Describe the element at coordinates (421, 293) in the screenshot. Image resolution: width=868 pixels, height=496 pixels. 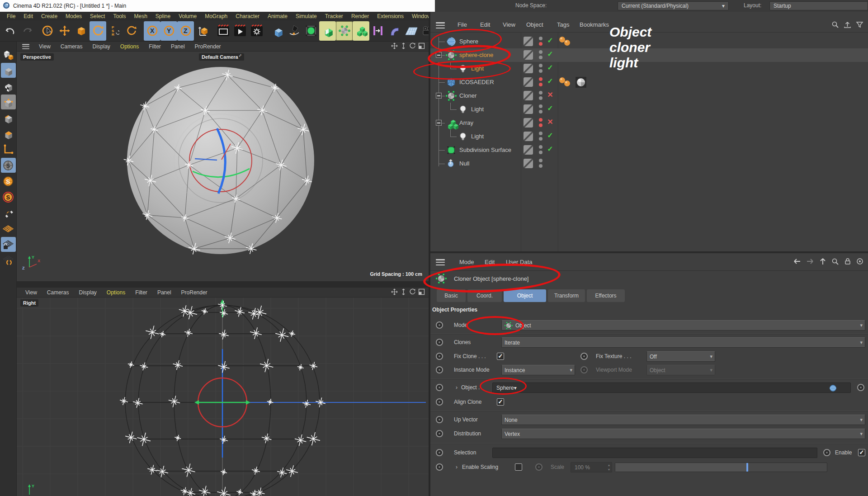
I see `maximize-view-icon` at that location.